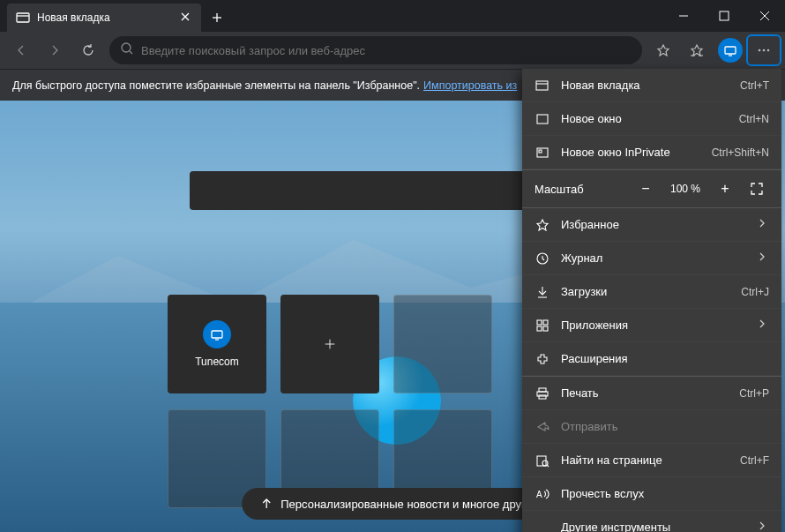 The image size is (785, 532). What do you see at coordinates (392, 50) in the screenshot?
I see `toolbar` at bounding box center [392, 50].